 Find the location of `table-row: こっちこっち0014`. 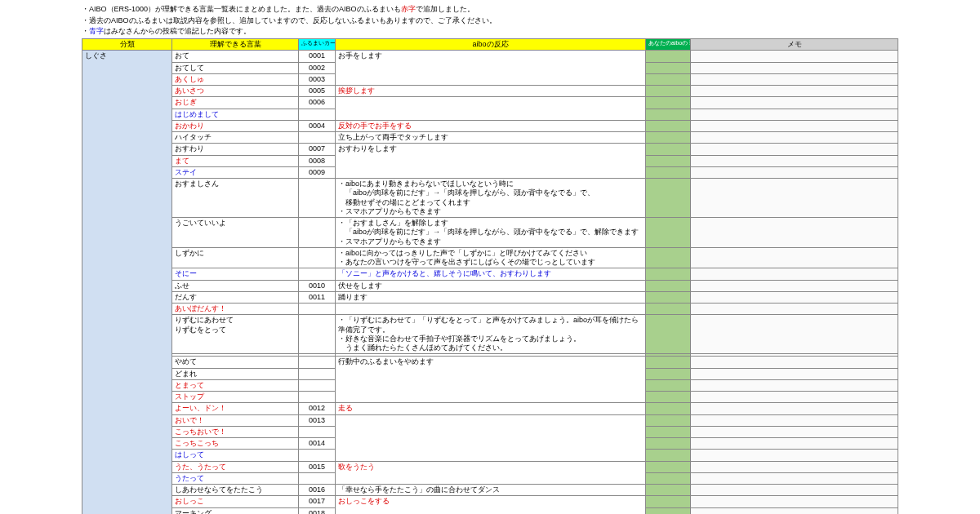

table-row: こっちこっち0014 is located at coordinates (490, 444).